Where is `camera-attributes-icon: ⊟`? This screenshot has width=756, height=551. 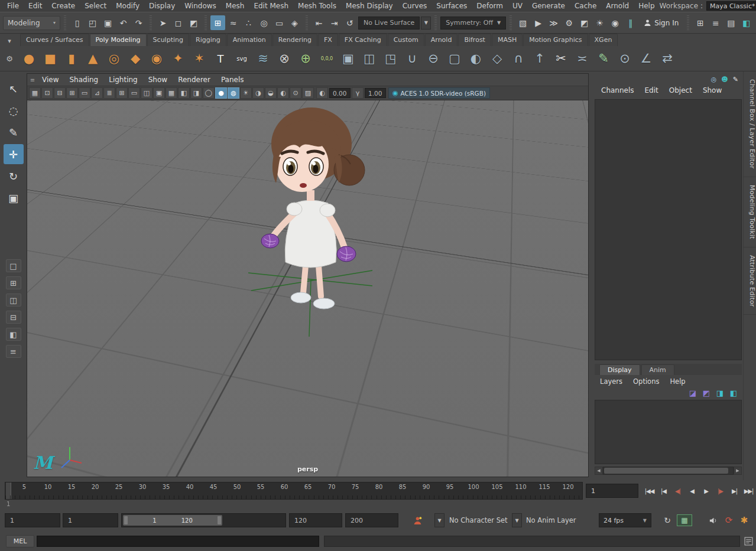
camera-attributes-icon: ⊟ is located at coordinates (60, 93).